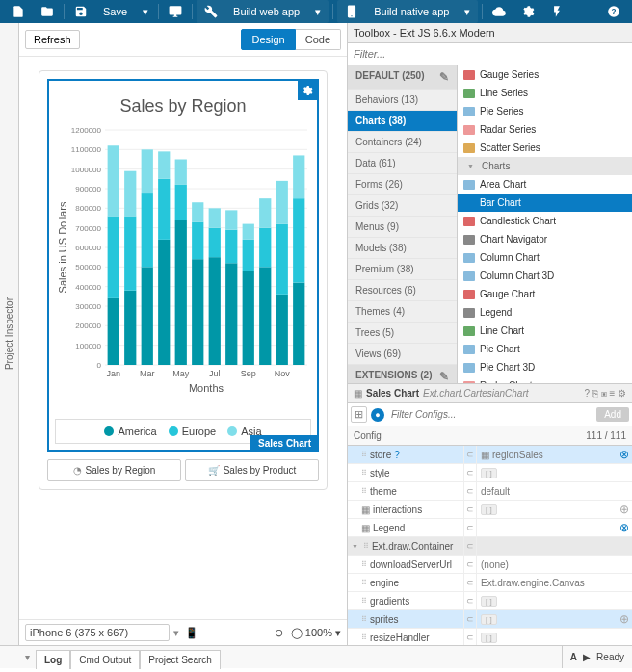 The height and width of the screenshot is (672, 632). Describe the element at coordinates (206, 388) in the screenshot. I see `svg-text: Months` at that location.